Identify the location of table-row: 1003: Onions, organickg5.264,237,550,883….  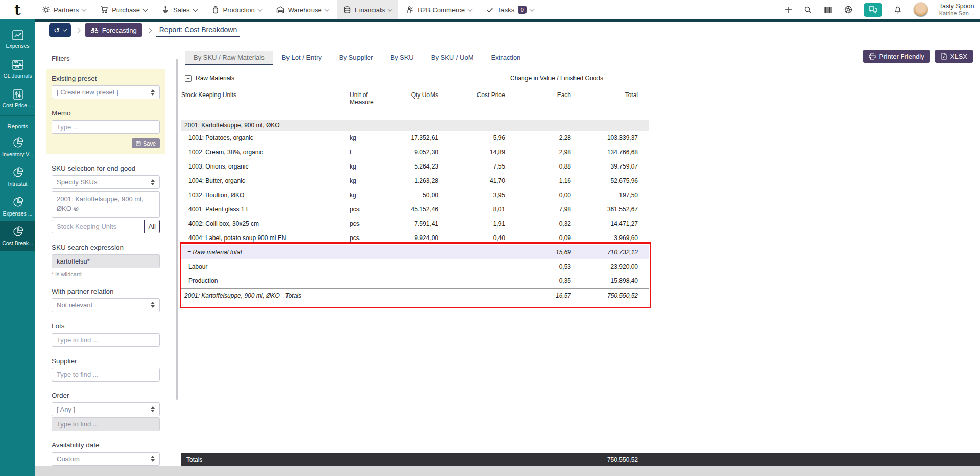
(415, 166).